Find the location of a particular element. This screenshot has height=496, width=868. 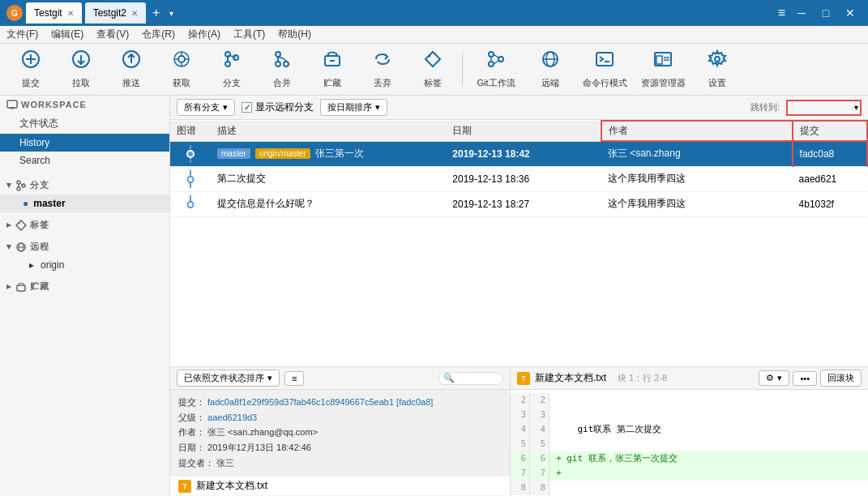

sidebar-file-status: 文件状态 is located at coordinates (84, 123).